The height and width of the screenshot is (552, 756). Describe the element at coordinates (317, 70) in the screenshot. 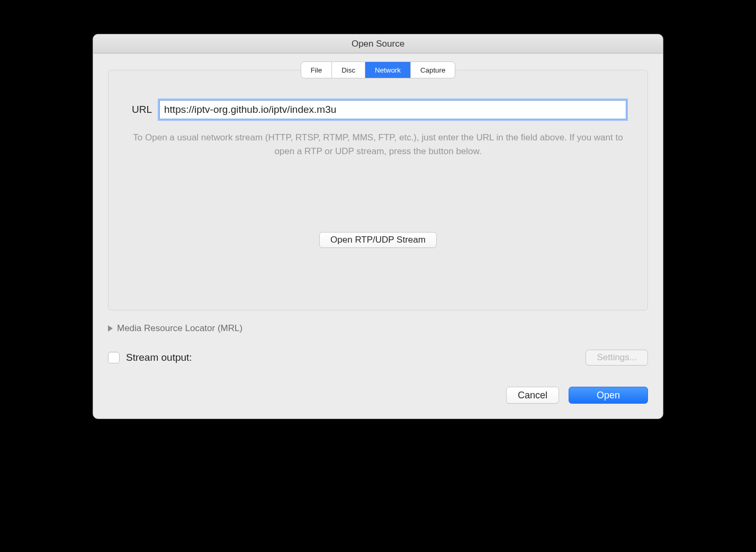

I see `tab-file: File` at that location.